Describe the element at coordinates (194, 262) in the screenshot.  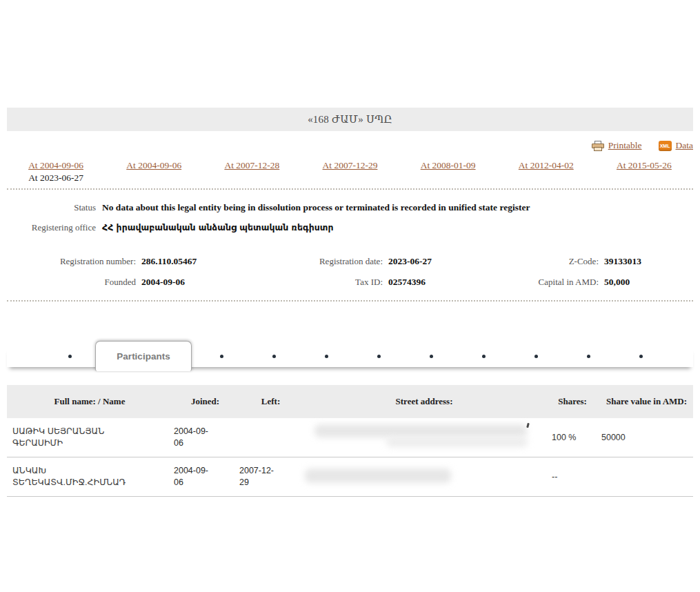
I see `registration-number-value: 286.110.05467` at that location.